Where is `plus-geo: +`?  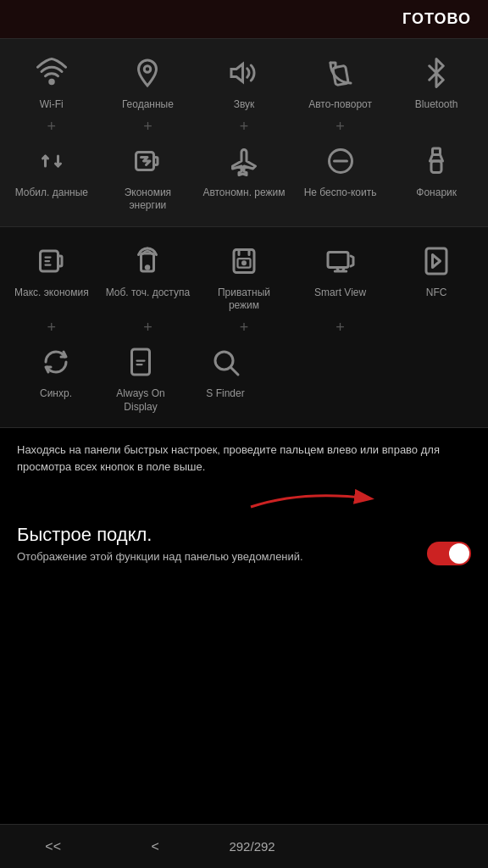 plus-geo: + is located at coordinates (147, 126).